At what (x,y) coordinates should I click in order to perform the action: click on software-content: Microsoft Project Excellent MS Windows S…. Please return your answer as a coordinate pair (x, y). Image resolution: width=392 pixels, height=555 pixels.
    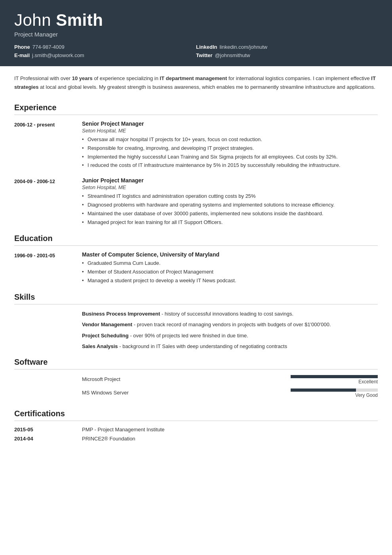
    Looking at the image, I should click on (230, 388).